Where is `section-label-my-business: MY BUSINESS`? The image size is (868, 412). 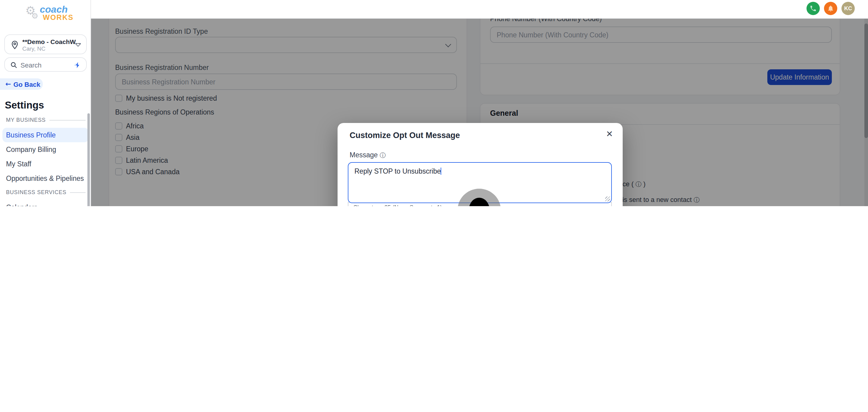
section-label-my-business: MY BUSINESS is located at coordinates (46, 120).